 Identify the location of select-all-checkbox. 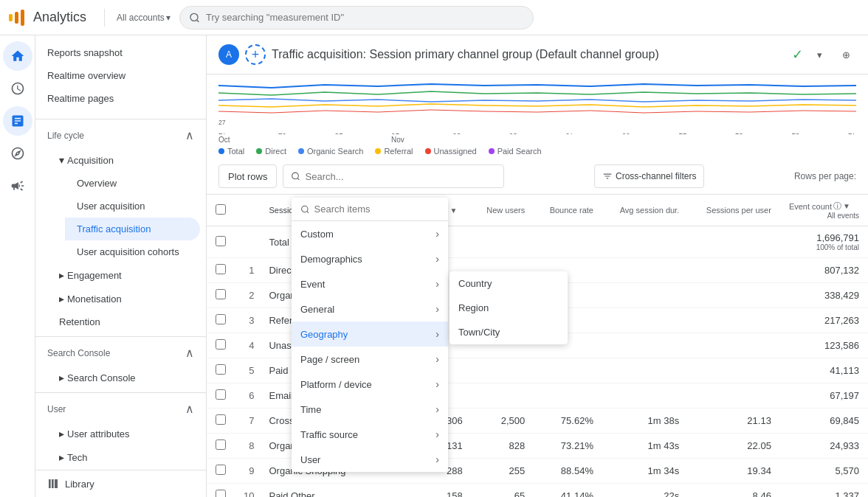
(221, 209).